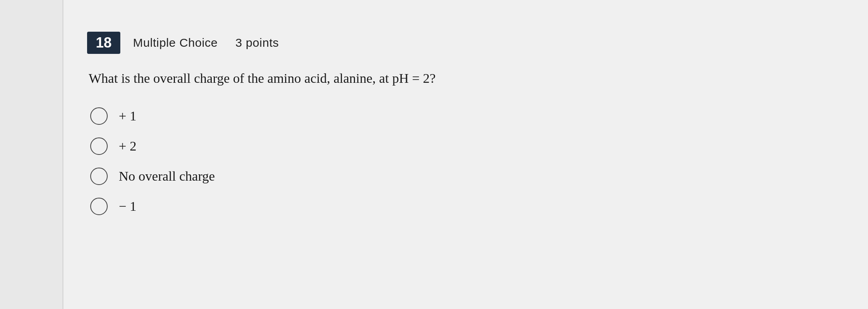 The width and height of the screenshot is (868, 309). Describe the element at coordinates (466, 78) in the screenshot. I see `question-text: What is the overall charge of the amino …` at that location.